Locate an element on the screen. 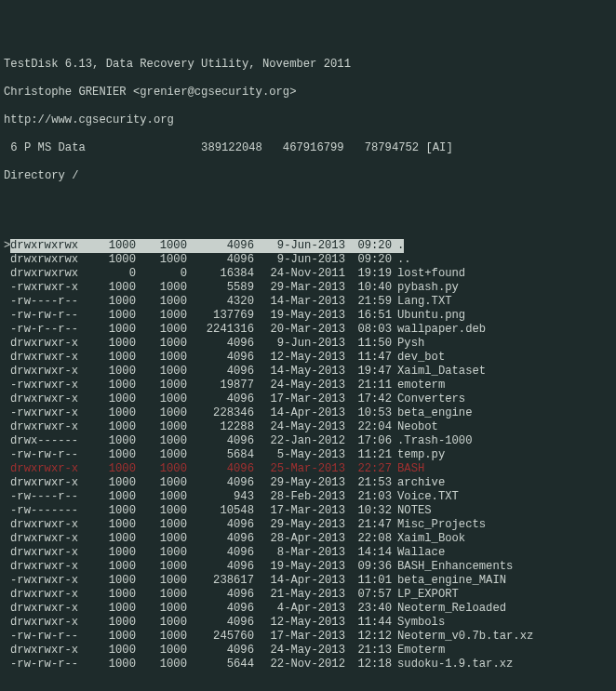 The width and height of the screenshot is (616, 691). time: 23:40 is located at coordinates (368, 608).